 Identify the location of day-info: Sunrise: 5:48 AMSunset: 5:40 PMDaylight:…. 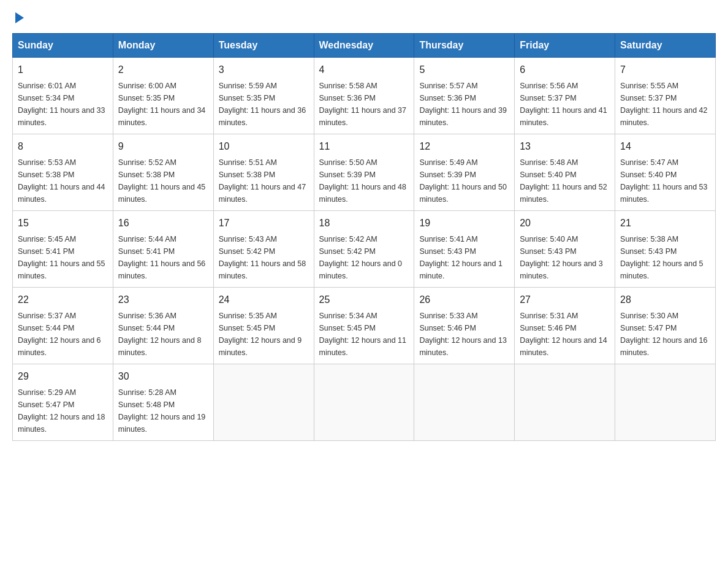
(563, 181).